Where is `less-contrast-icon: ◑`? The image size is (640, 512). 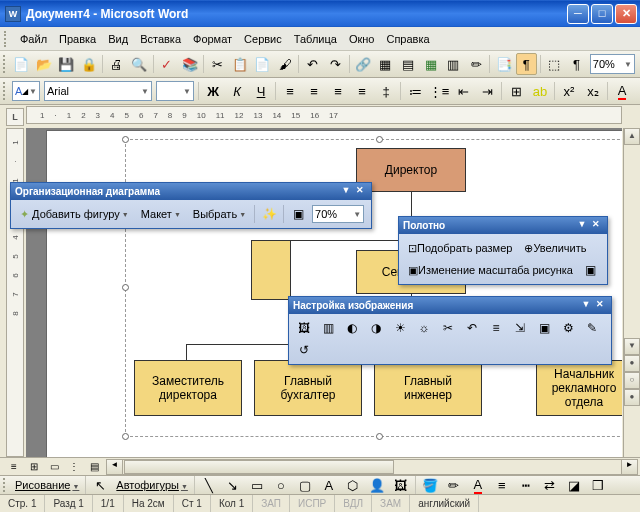 less-contrast-icon: ◑ is located at coordinates (376, 328).